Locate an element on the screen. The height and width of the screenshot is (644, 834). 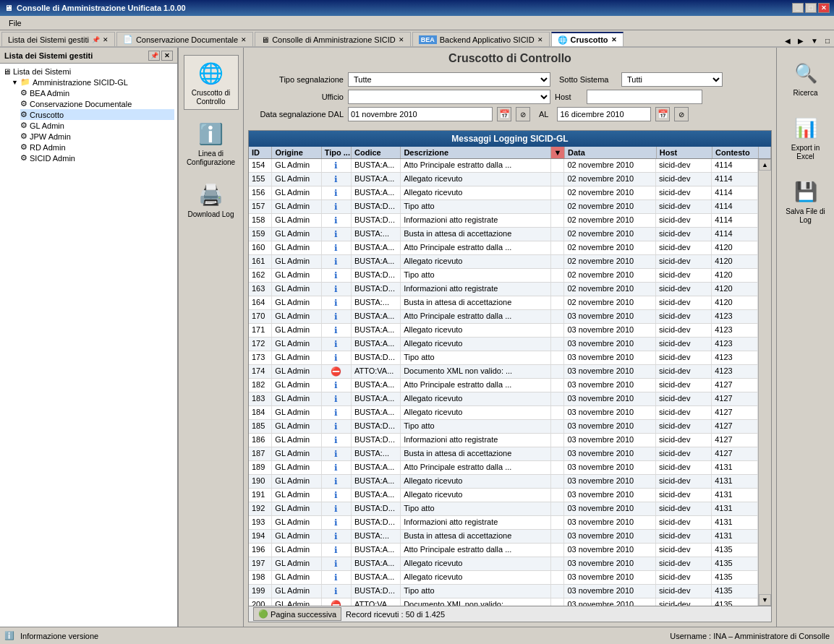
tab-scroll-left: ◀ is located at coordinates (788, 40).